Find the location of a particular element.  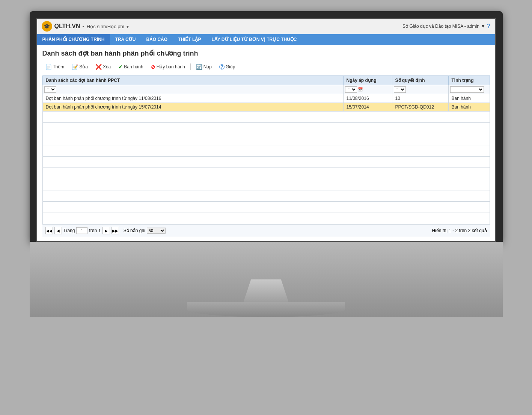

filter-decision-cell: =: is located at coordinates (420, 90).